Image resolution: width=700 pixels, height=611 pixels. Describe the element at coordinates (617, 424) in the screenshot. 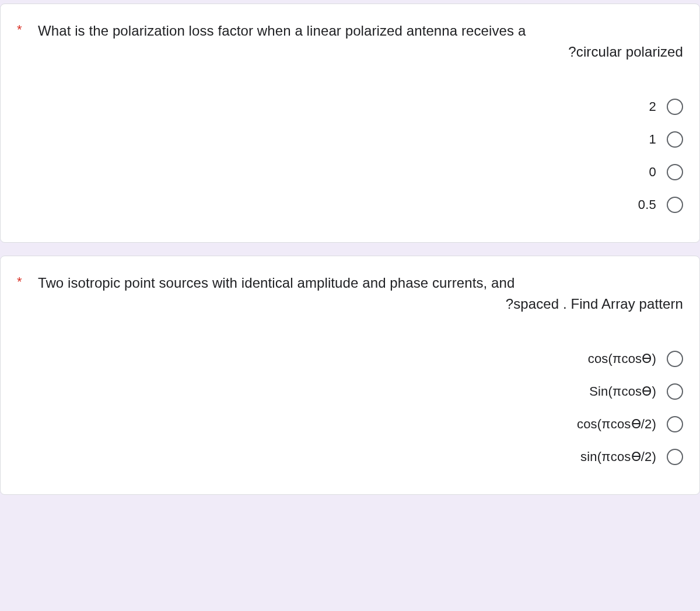

I see `option-label: cos(πcosӨ/2)` at that location.